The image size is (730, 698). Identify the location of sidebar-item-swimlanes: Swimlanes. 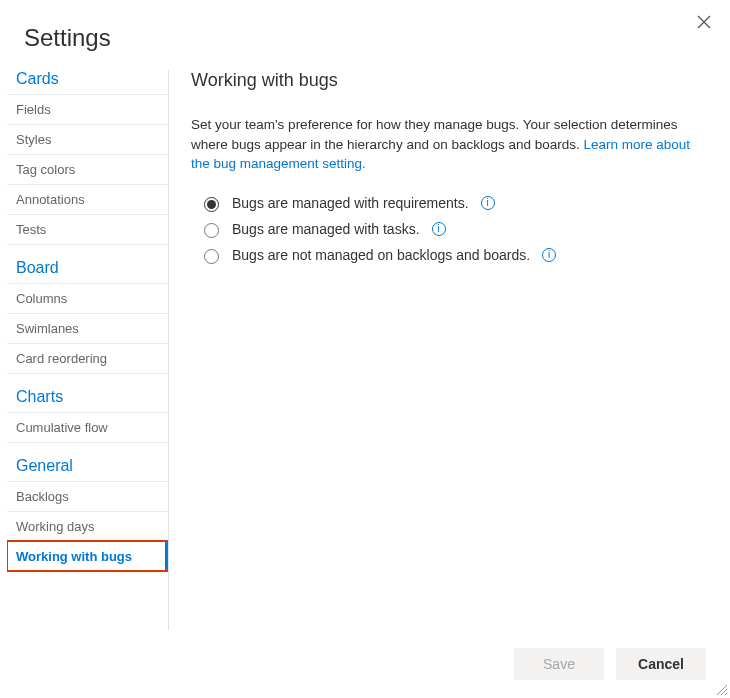
(88, 328).